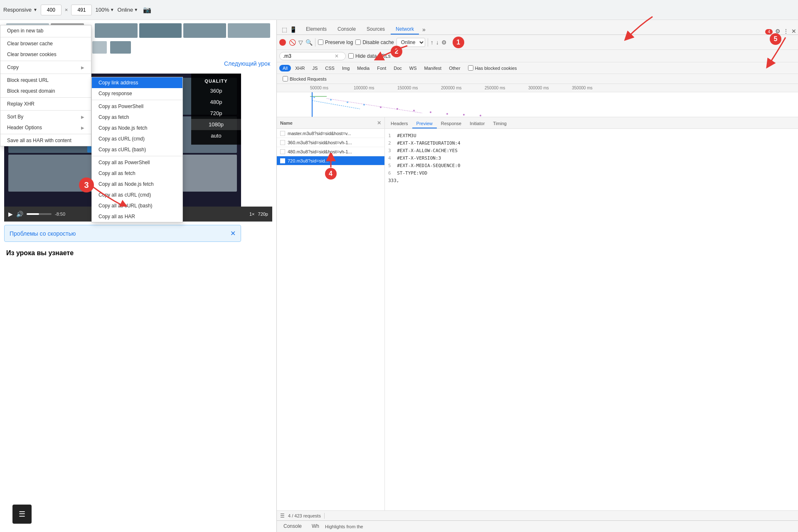  Describe the element at coordinates (405, 30) in the screenshot. I see `tab-network: Network` at that location.